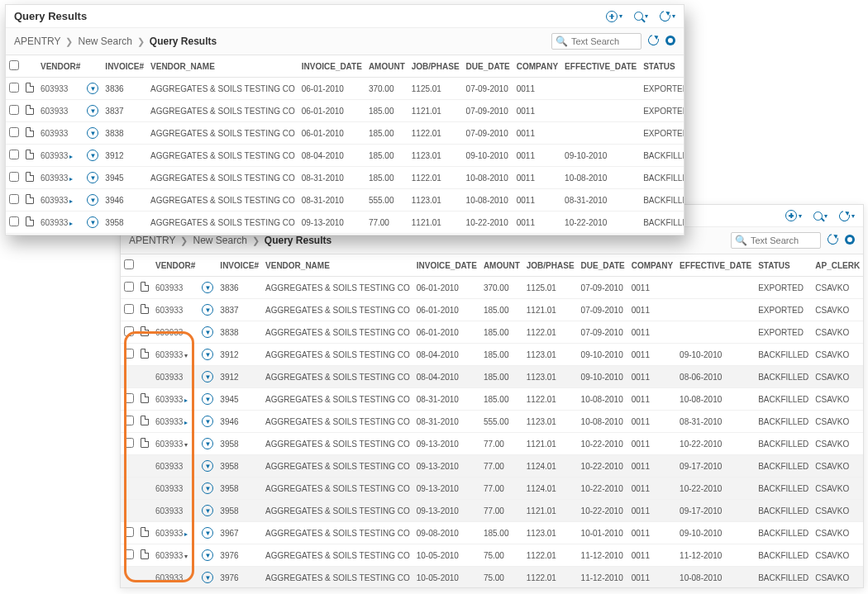 The height and width of the screenshot is (594, 868). Describe the element at coordinates (492, 577) in the screenshot. I see `table-row: 603933 ▼ 3976 AGGREGATES & SOILS TESTING…` at that location.